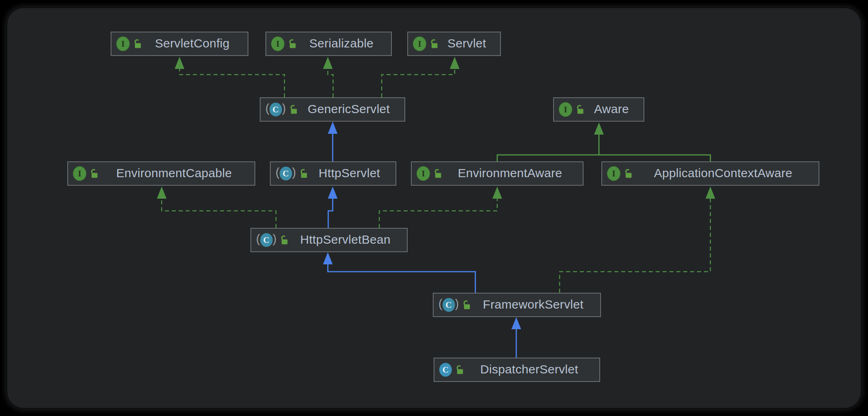 The image size is (868, 416). I want to click on class-node-Serializable: ISerializable, so click(329, 44).